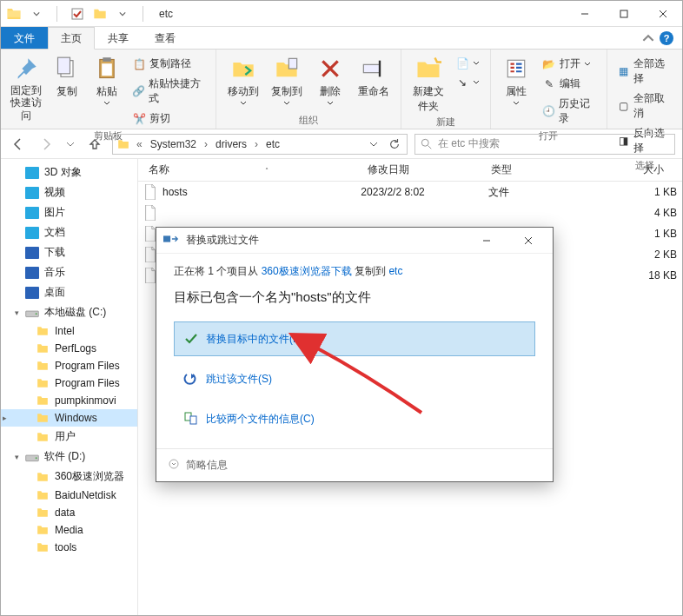 This screenshot has width=683, height=616. What do you see at coordinates (70, 476) in the screenshot?
I see `tree-item: 360极速浏览器` at bounding box center [70, 476].